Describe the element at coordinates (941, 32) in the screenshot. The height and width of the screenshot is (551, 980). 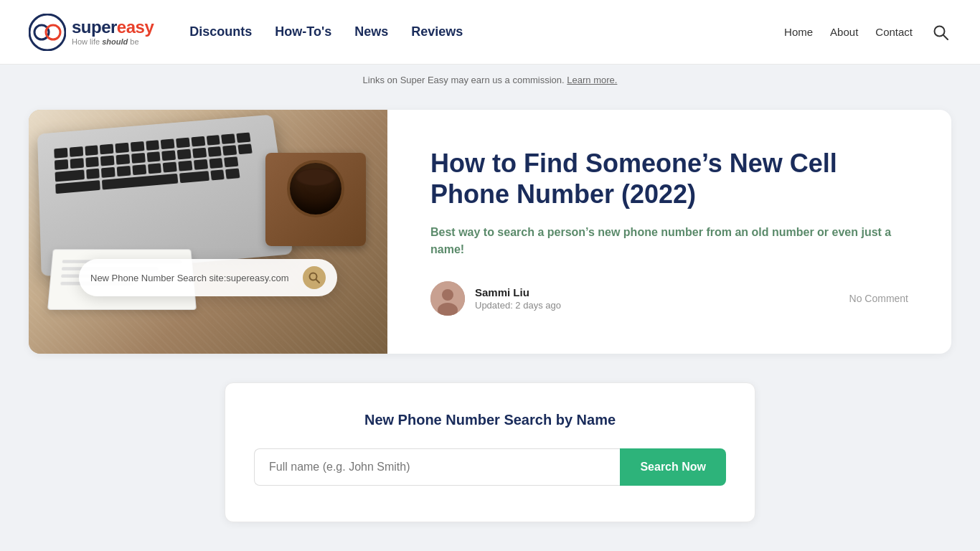
I see `search-icon` at that location.